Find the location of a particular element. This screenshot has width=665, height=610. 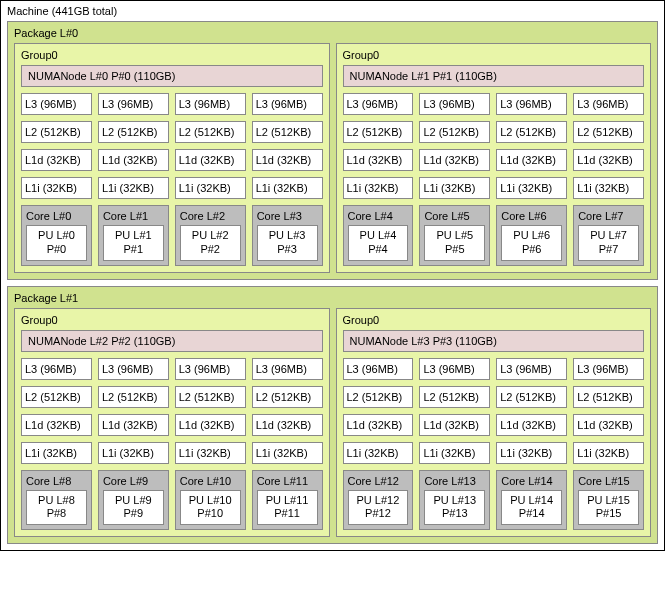

numa-node: NUMANode L#2 P#2 (110GB) is located at coordinates (172, 341).